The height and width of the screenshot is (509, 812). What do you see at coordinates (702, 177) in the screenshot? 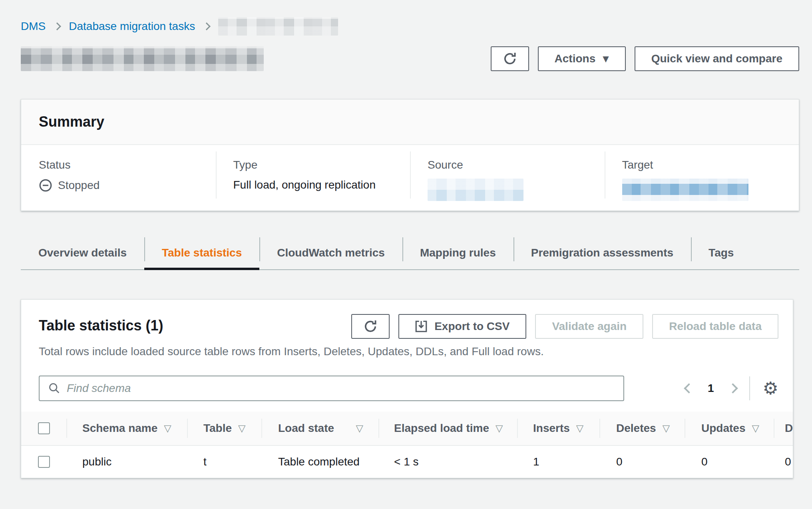
I see `summary-field-target: Target` at bounding box center [702, 177].